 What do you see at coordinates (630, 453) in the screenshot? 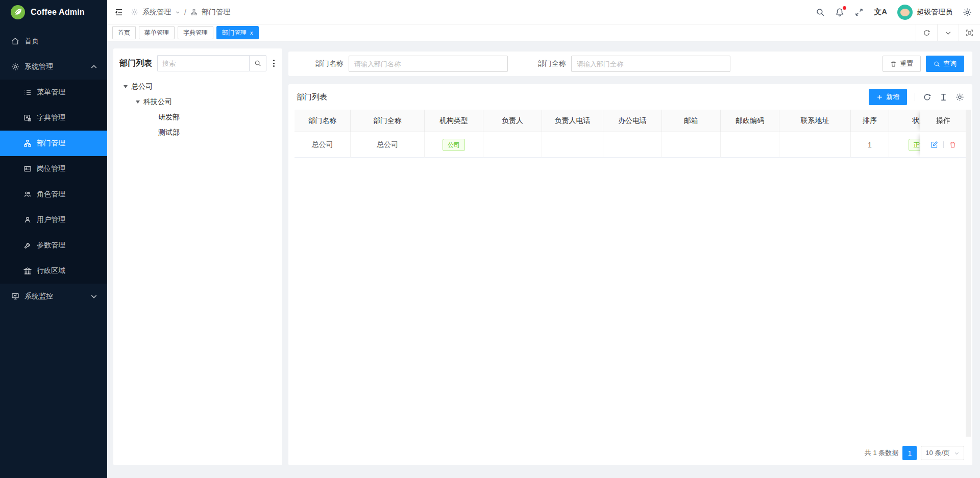
I see `pagination-bar: 共 1 条数据 1 10 条/页` at bounding box center [630, 453].